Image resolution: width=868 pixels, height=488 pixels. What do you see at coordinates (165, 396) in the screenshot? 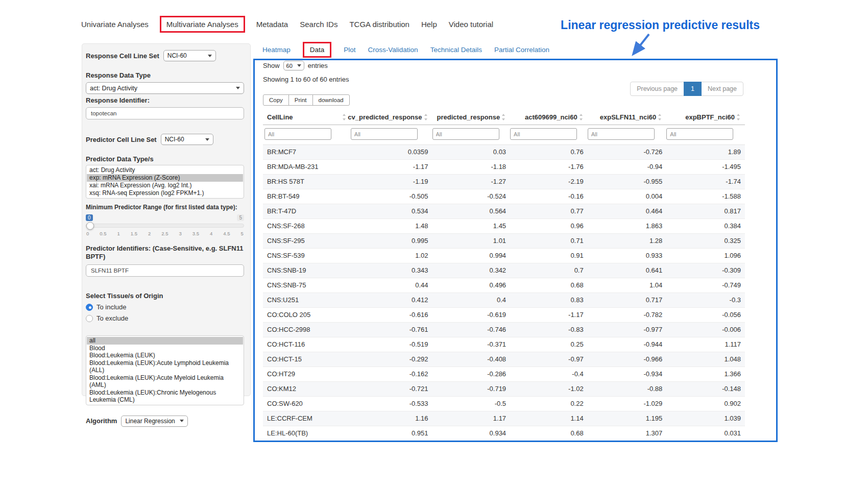
I see `tissue-option-blood-leukemia-leuk-chronic-myelogenous-: Blood:Leukemia (LEUK):Chronic Myelogenou…` at bounding box center [165, 396].